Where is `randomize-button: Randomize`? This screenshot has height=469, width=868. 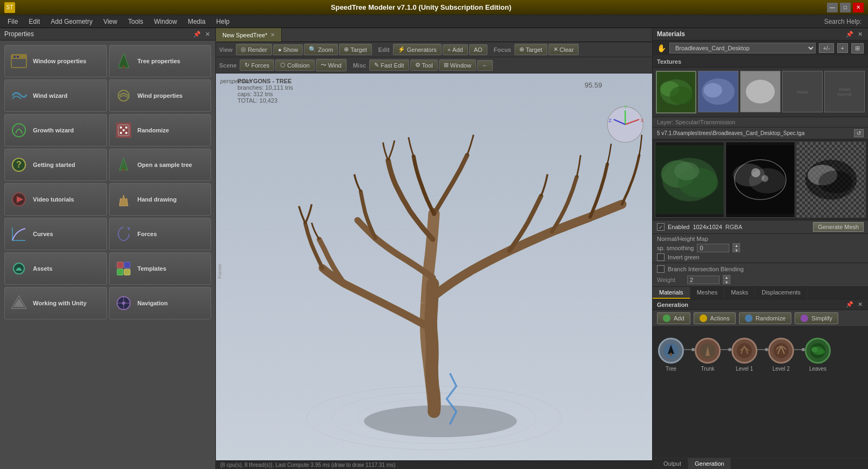
randomize-button: Randomize is located at coordinates (160, 130).